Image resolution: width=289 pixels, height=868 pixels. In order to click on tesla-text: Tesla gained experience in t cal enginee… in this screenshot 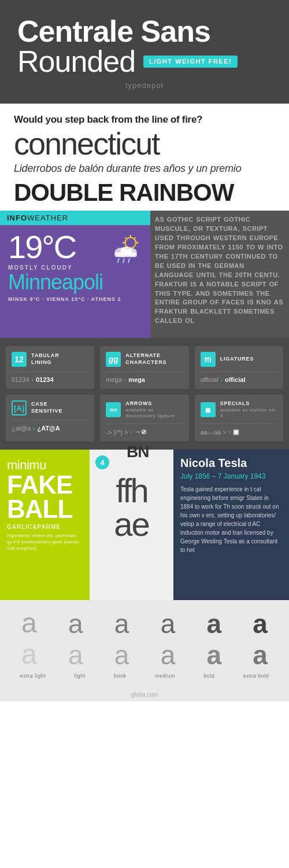, I will do `click(231, 520)`.